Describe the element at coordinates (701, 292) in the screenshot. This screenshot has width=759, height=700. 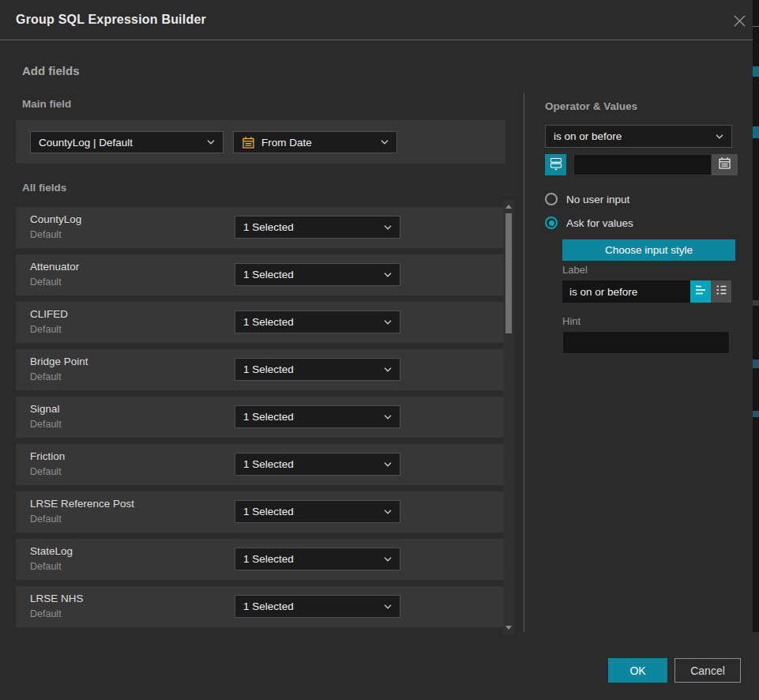
I see `label-style-single-toggle` at that location.